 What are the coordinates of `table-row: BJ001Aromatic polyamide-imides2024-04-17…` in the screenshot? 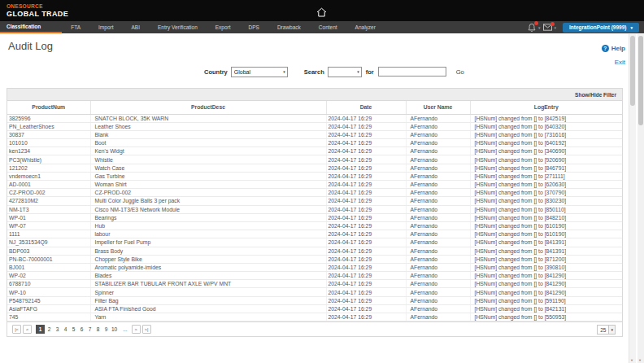 It's located at (315, 267).